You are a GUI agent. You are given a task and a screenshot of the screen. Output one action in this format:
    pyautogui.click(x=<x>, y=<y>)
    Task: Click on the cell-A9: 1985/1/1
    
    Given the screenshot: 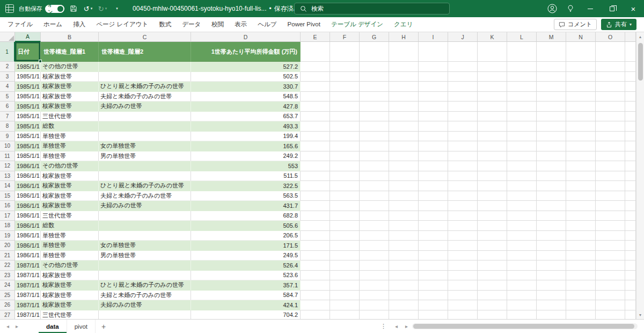 What is the action you would take?
    pyautogui.click(x=28, y=136)
    